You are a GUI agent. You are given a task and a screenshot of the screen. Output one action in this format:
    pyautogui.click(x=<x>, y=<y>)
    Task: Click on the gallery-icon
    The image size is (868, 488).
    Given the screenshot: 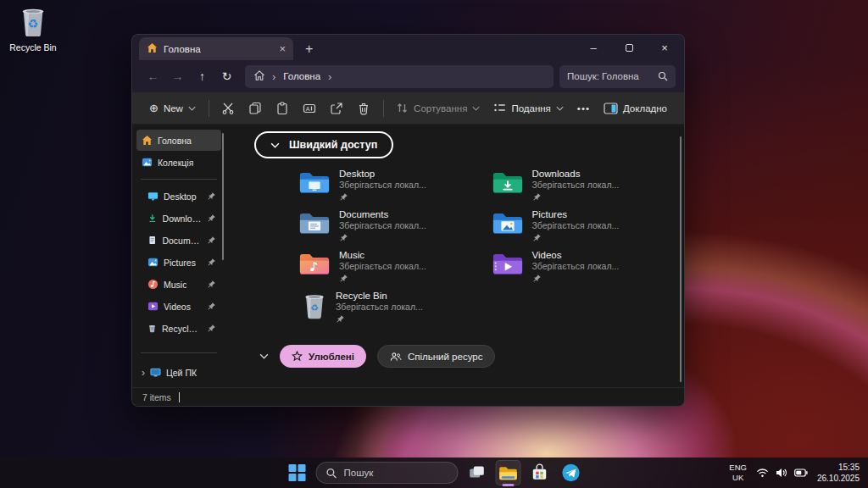 What is the action you would take?
    pyautogui.click(x=147, y=163)
    